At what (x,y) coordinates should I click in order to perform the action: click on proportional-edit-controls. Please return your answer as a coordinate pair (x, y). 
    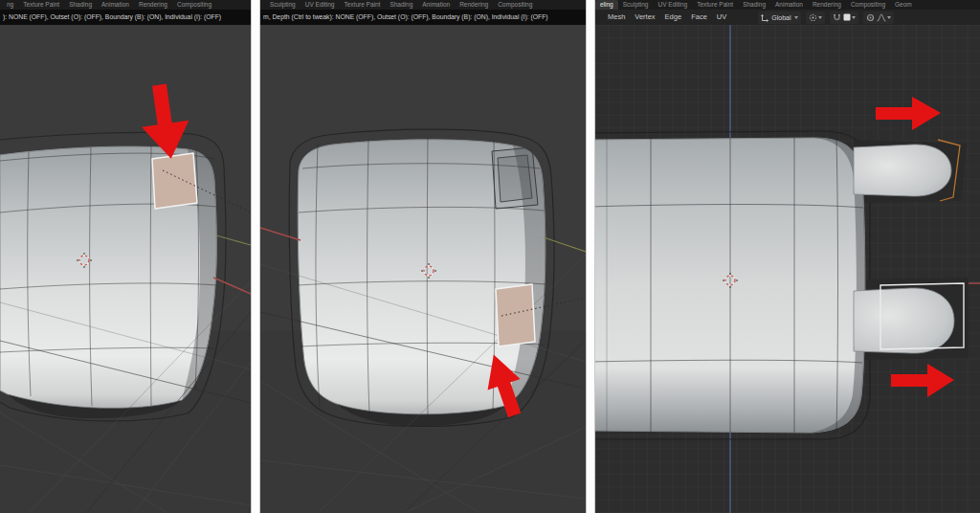
    Looking at the image, I should click on (879, 17).